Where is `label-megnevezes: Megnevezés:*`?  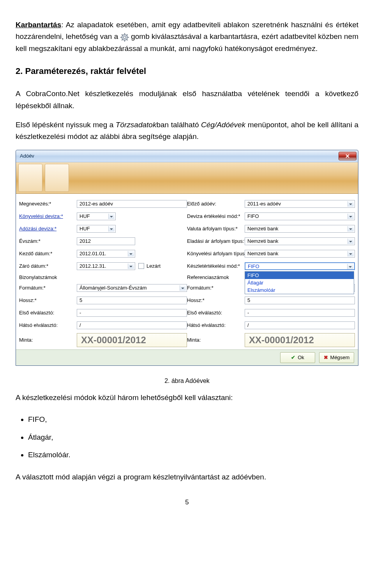
label-megnevezes: Megnevezés:* is located at coordinates (46, 204).